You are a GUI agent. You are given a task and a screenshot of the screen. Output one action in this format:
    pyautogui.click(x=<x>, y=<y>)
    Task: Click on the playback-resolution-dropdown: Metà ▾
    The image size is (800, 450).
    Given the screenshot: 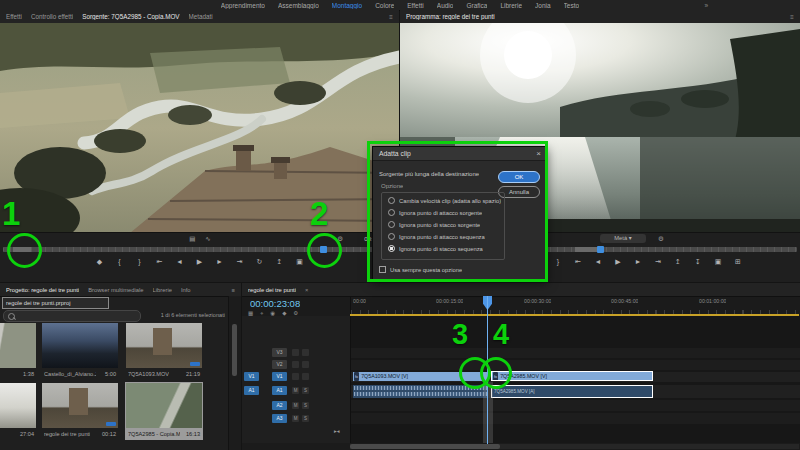 What is the action you would take?
    pyautogui.click(x=623, y=238)
    